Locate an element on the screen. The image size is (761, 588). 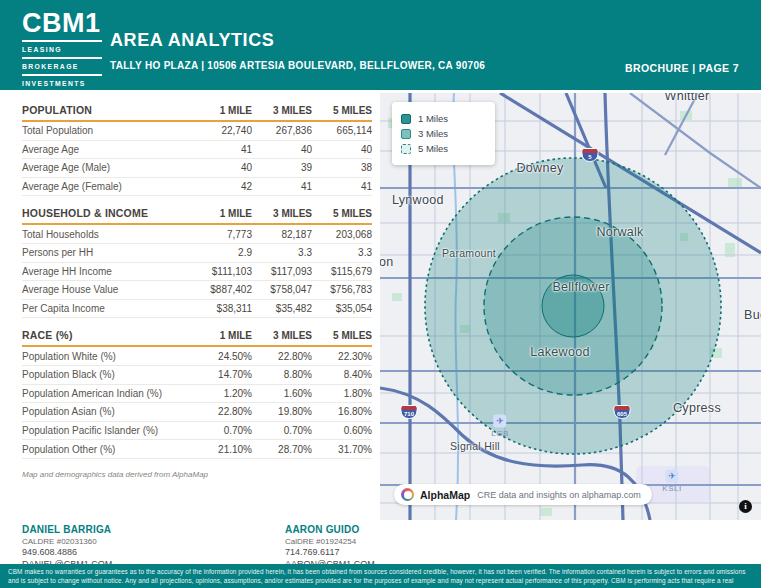
page-title: AREA ANALYTICS is located at coordinates (298, 40).